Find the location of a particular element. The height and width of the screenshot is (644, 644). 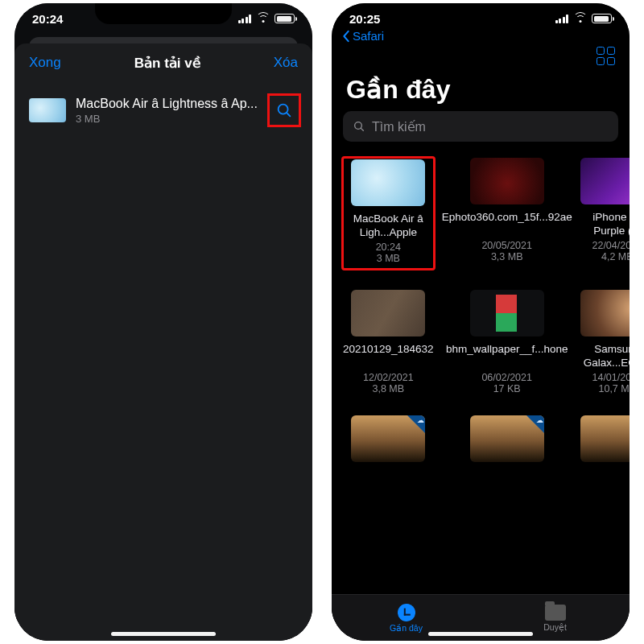

file-date: 20:24 is located at coordinates (388, 247).